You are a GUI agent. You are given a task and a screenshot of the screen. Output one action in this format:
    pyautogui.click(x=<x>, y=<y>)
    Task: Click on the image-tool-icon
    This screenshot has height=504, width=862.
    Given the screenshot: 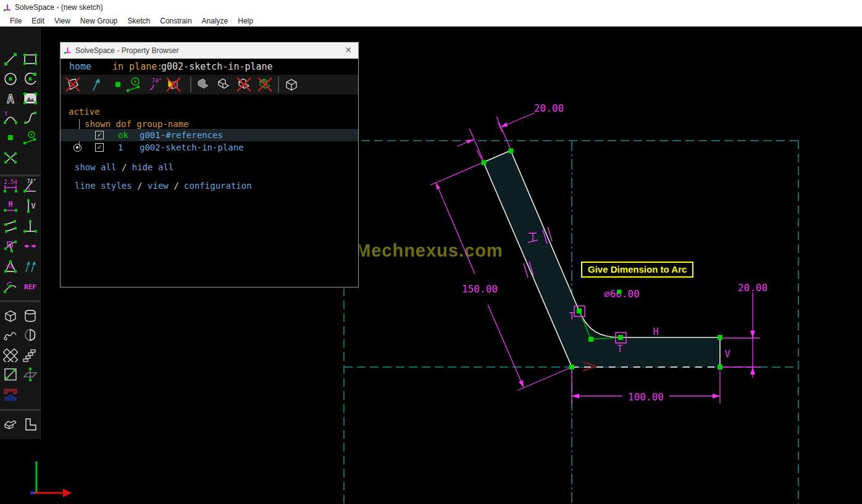 What is the action you would take?
    pyautogui.click(x=30, y=99)
    